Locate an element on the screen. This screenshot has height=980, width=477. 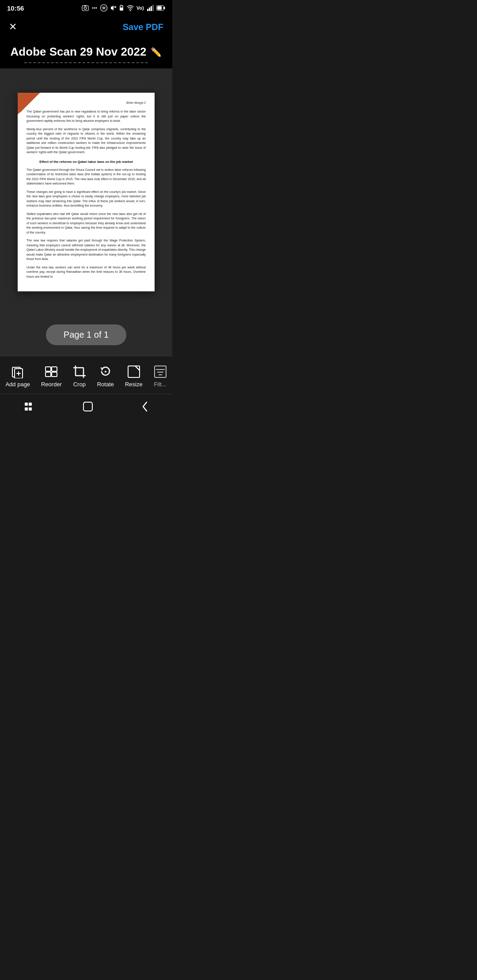
document-content: Brian Abuga 2 The Qatari government has … is located at coordinates (86, 192).